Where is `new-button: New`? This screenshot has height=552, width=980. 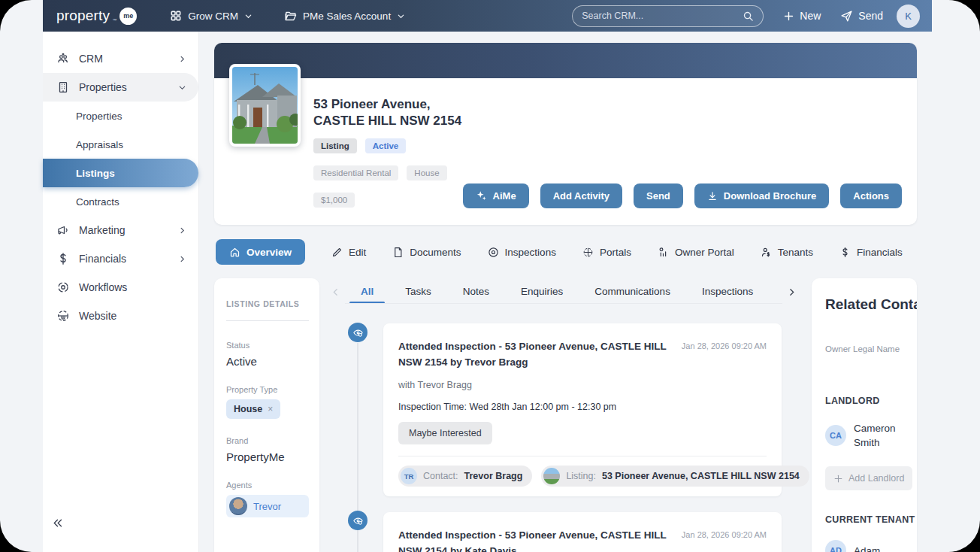 new-button: New is located at coordinates (802, 16).